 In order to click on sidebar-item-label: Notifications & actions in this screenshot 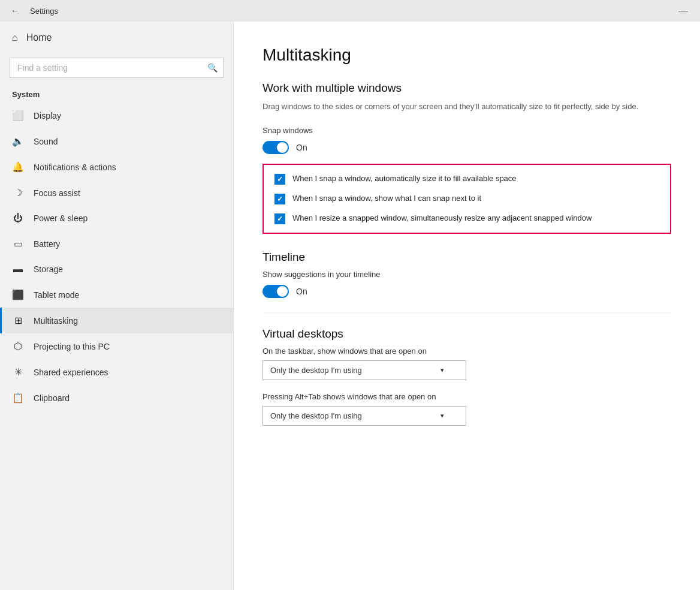, I will do `click(75, 167)`.